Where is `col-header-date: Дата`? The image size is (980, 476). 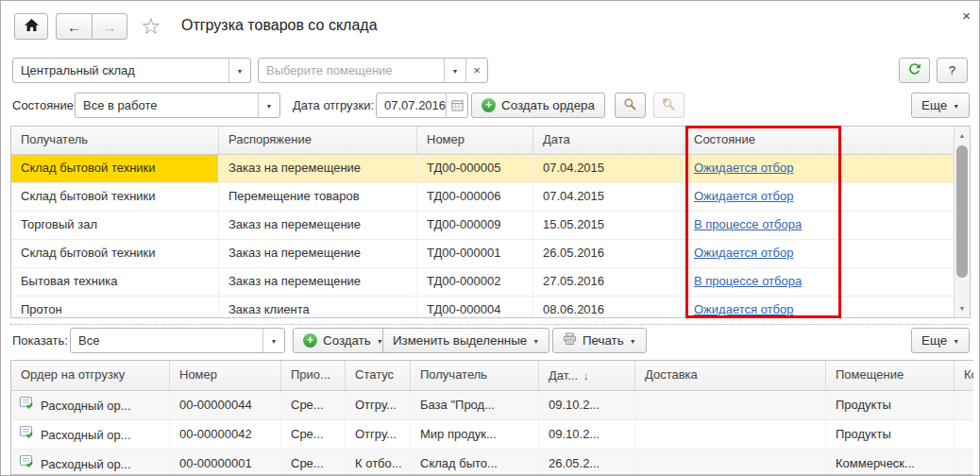
col-header-date: Дата is located at coordinates (609, 140).